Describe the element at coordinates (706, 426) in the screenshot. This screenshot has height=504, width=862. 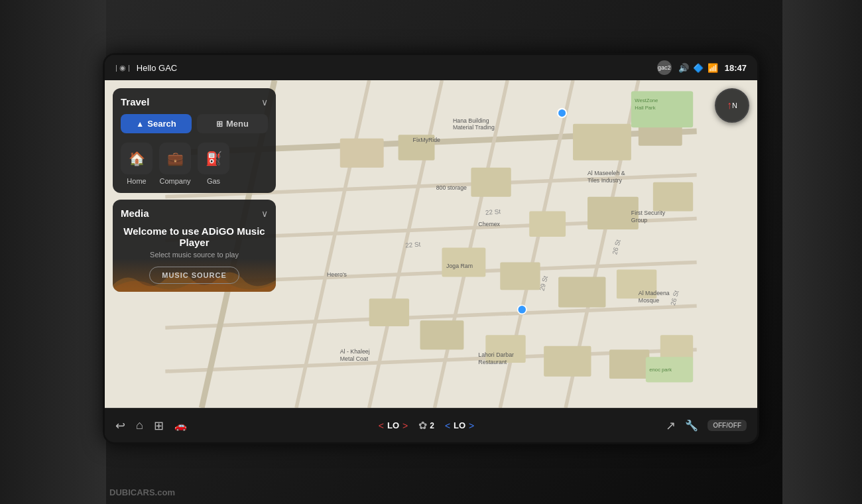
I see `bottom-right-icons: ↗ 🔧 OFF/OFF` at that location.